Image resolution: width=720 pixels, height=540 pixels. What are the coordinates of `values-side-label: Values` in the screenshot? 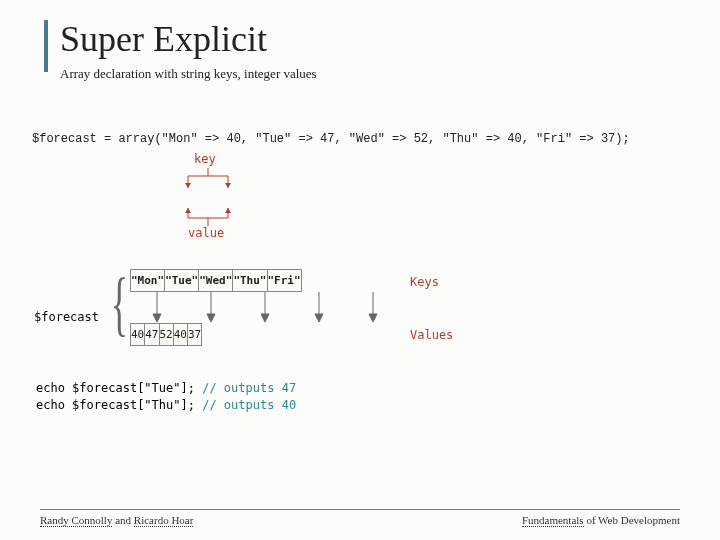 It's located at (432, 335).